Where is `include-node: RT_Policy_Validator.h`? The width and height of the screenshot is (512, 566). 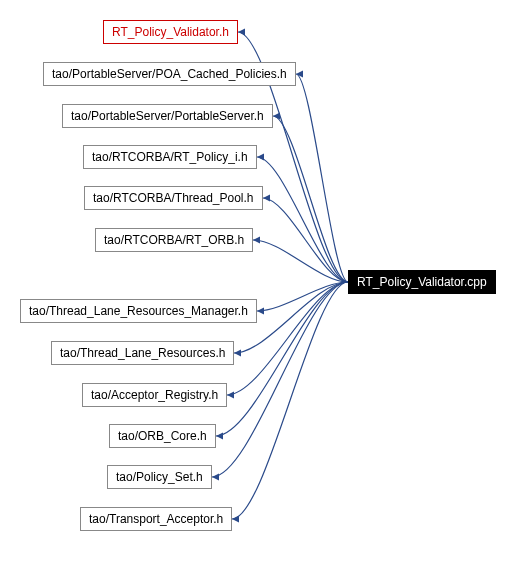
include-node: RT_Policy_Validator.h is located at coordinates (170, 32).